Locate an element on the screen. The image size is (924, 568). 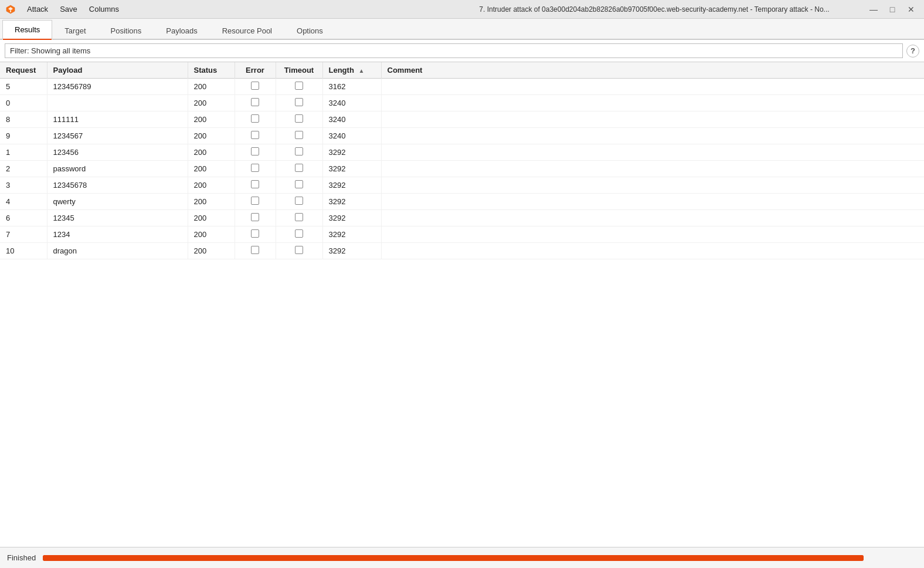
table-row: 2password2003292 is located at coordinates (462, 169).